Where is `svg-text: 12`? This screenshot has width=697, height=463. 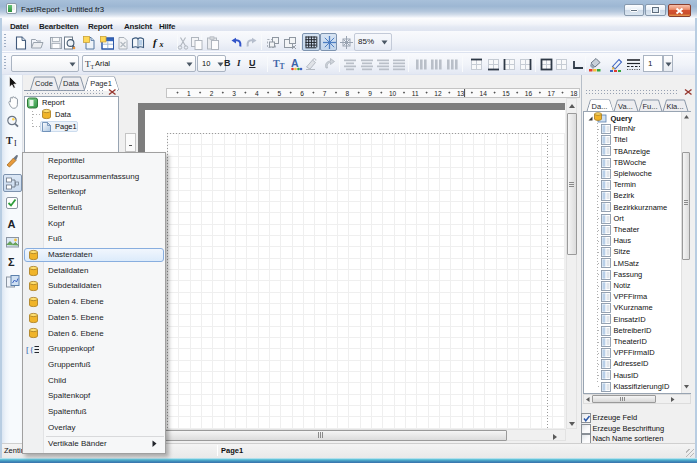
svg-text: 12 is located at coordinates (438, 94).